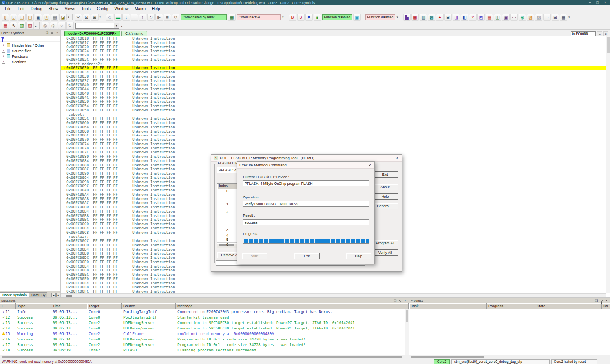  Describe the element at coordinates (134, 33) in the screenshot. I see `tab-main-c: C:\..\main.c` at that location.